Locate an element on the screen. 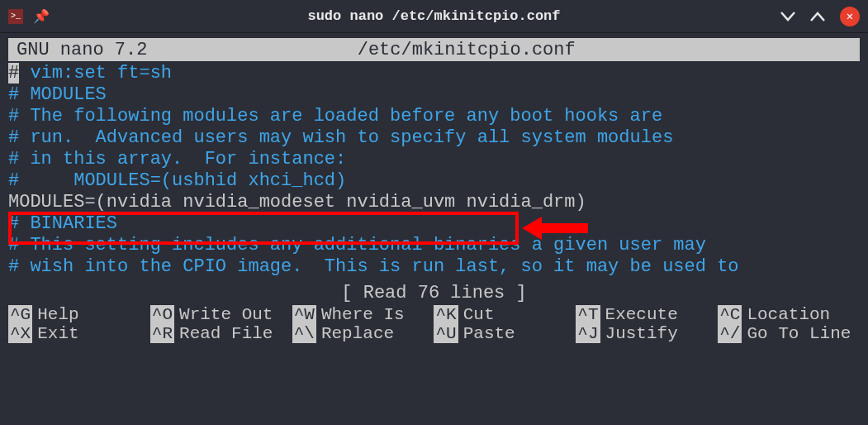 The height and width of the screenshot is (425, 868). shortcuts-bar: ^GHelp ^OWrite Out ^WWhere Is ^KCut ^TEx… is located at coordinates (434, 324).